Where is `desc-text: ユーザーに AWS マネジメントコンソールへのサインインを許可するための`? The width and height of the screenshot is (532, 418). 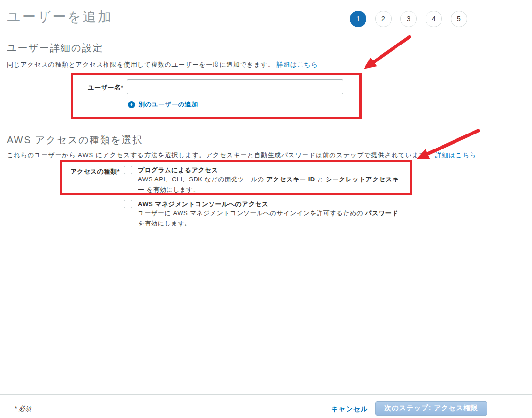
desc-text: ユーザーに AWS マネジメントコンソールへのサインインを許可するための is located at coordinates (252, 213).